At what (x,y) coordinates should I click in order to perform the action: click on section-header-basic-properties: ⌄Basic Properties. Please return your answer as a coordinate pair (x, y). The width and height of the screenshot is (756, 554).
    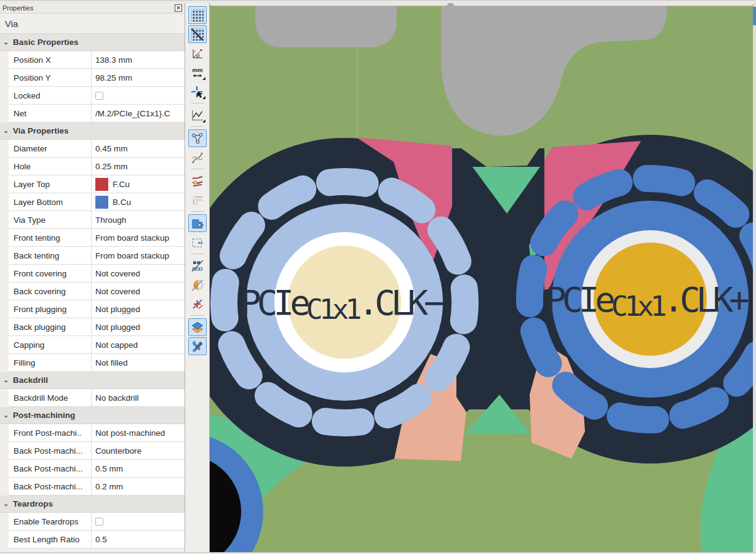
    Looking at the image, I should click on (92, 42).